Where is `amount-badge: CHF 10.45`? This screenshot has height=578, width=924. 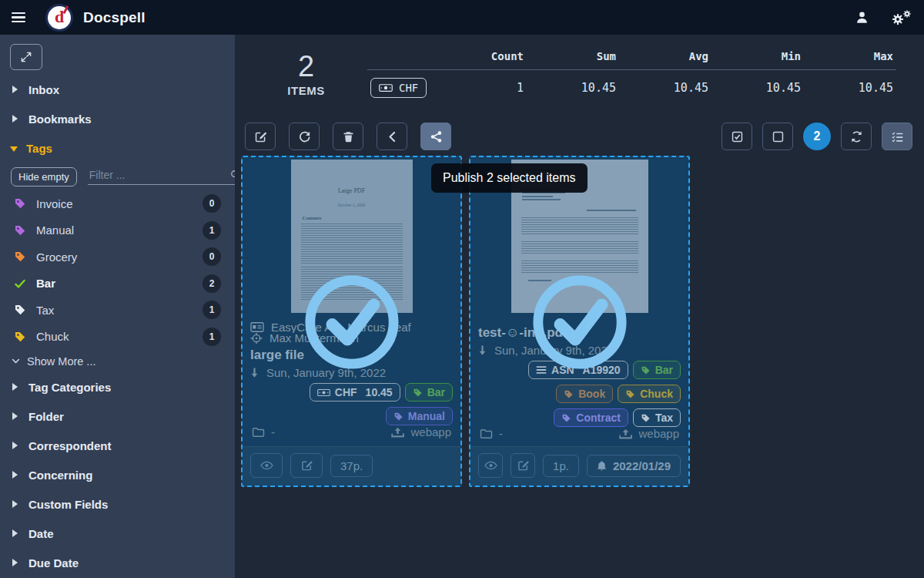
amount-badge: CHF 10.45 is located at coordinates (355, 392).